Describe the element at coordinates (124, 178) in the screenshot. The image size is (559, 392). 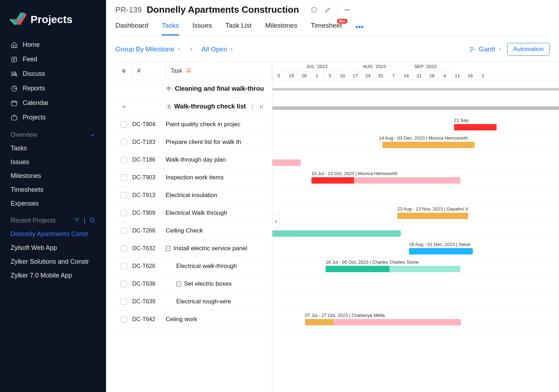
I see `row-expand-cell` at that location.